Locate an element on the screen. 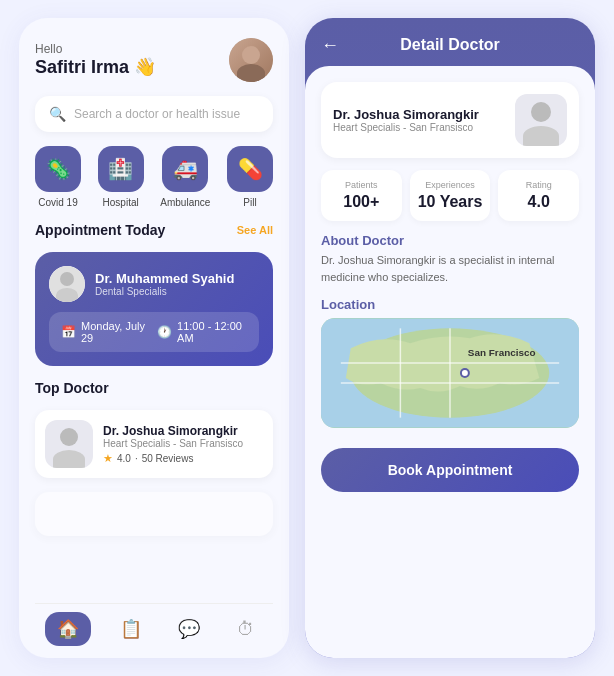 This screenshot has width=614, height=676. star-icon-0: ★ is located at coordinates (108, 458).